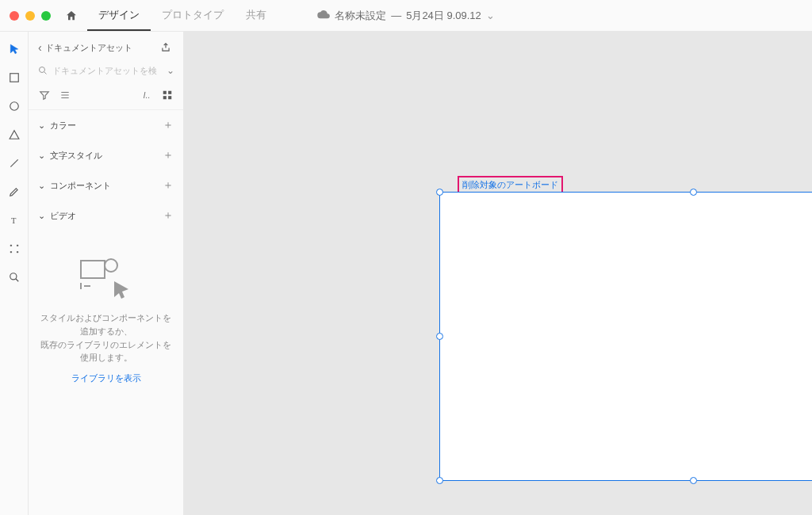  I want to click on doc-status: 名称未設定, so click(360, 16).